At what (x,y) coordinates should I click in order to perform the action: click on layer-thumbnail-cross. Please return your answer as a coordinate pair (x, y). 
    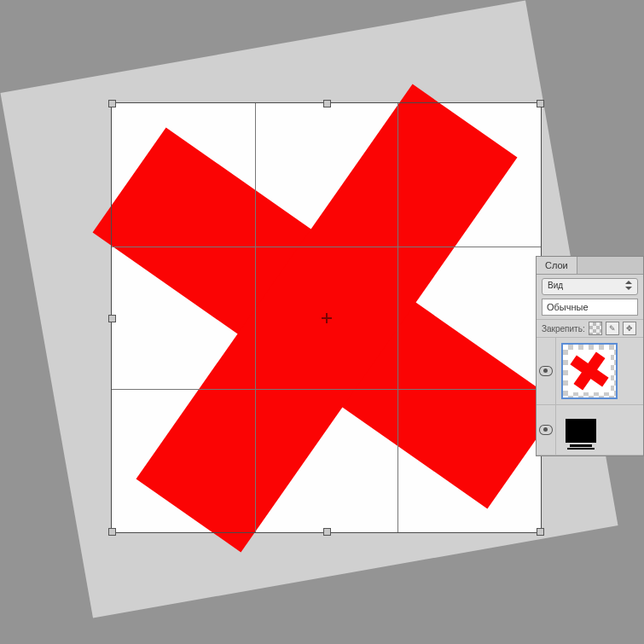
    Looking at the image, I should click on (589, 371).